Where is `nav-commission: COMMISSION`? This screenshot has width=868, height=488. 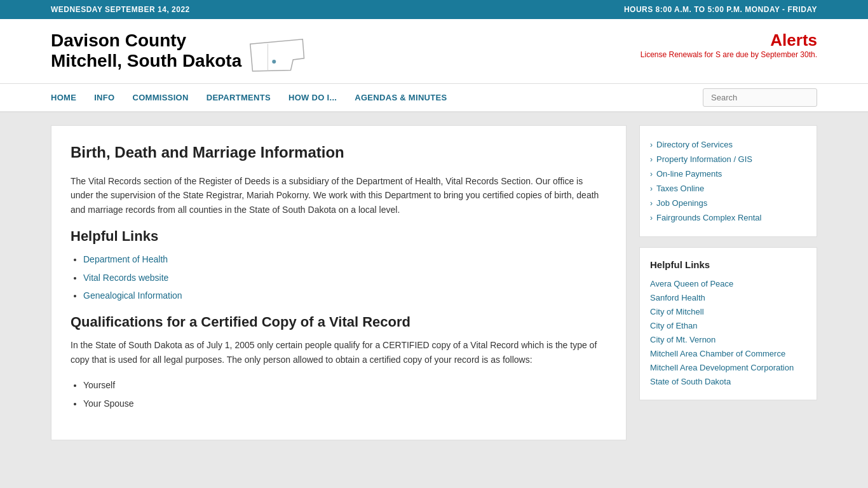
nav-commission: COMMISSION is located at coordinates (160, 98).